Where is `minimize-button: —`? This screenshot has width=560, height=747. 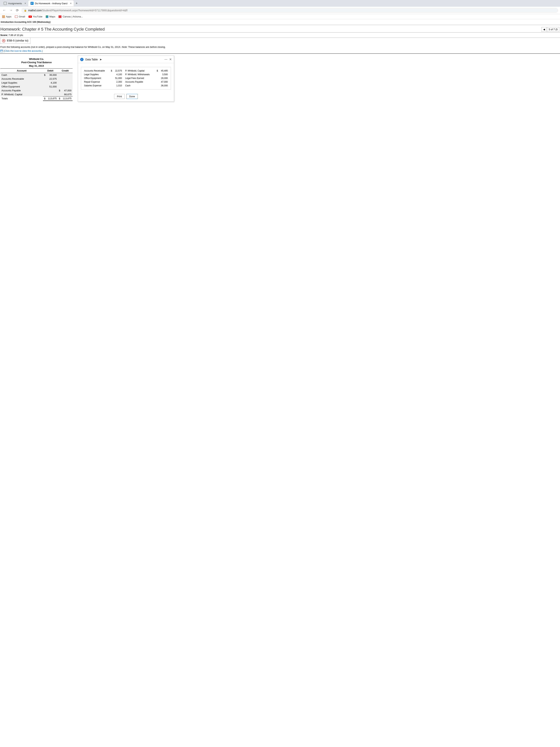
minimize-button: — is located at coordinates (166, 59).